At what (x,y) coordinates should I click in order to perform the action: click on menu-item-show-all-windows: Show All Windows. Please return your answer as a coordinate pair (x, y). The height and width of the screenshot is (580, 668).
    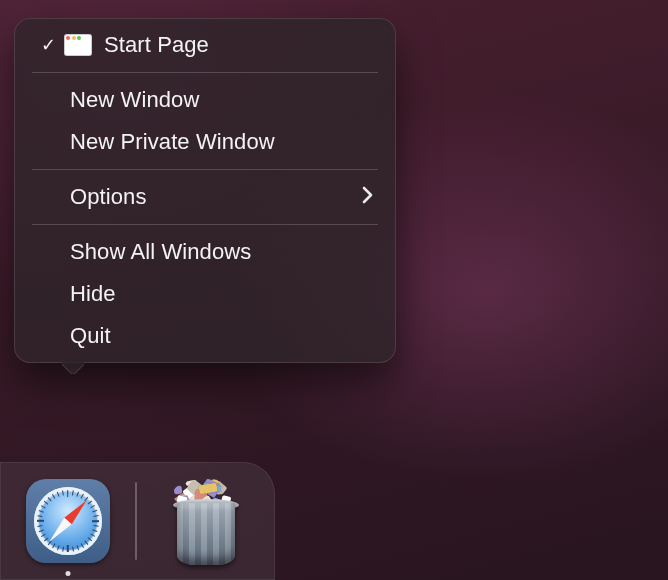
    Looking at the image, I should click on (205, 252).